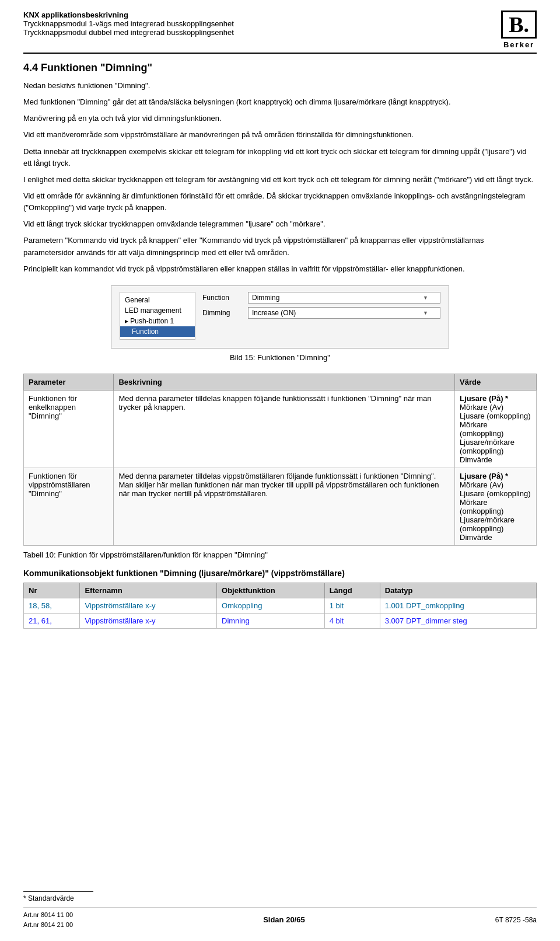 Image resolution: width=560 pixels, height=941 pixels. Describe the element at coordinates (52, 621) in the screenshot. I see `comm-cell-1-0: 21, 61,` at that location.